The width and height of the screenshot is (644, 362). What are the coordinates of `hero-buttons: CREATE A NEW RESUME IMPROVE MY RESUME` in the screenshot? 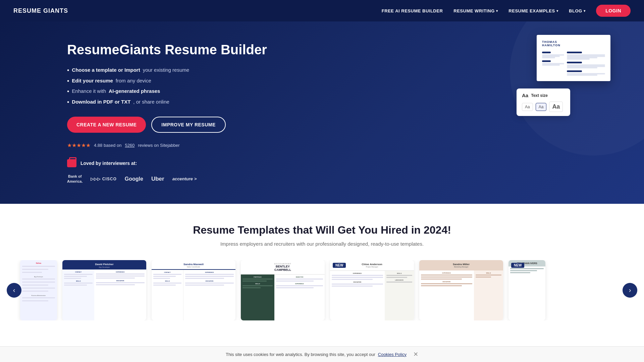 It's located at (167, 125).